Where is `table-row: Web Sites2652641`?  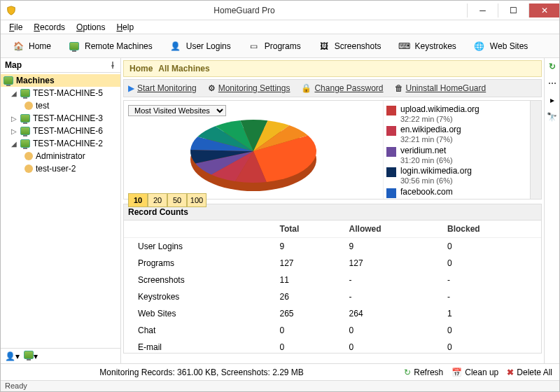 table-row: Web Sites2652641 is located at coordinates (332, 314).